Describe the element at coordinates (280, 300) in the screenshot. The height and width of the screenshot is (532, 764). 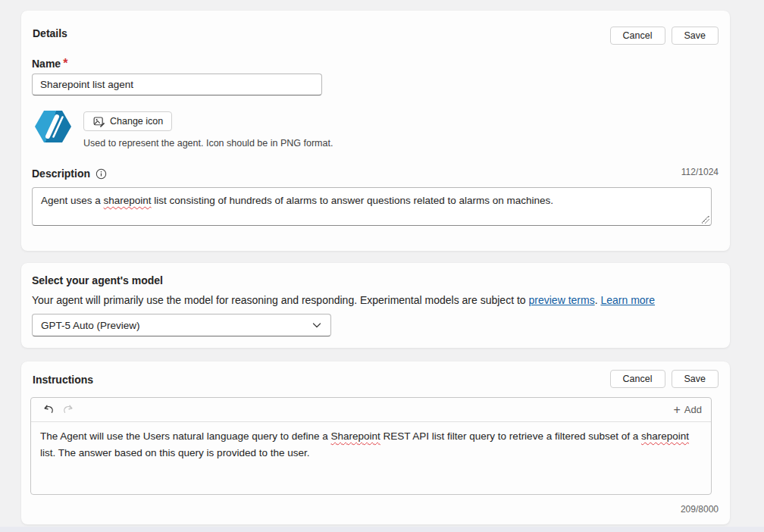
I see `model-description-text: Your agent will primarily use the model …` at that location.